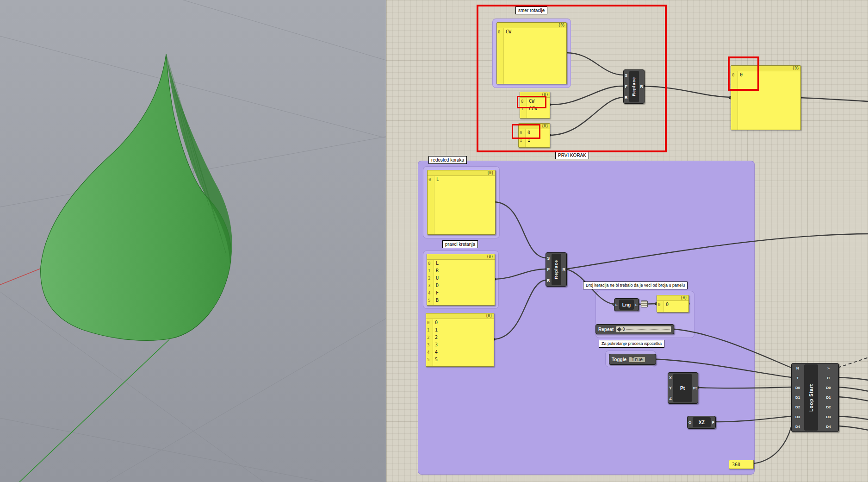  I want to click on toggle-value: True, so click(637, 359).